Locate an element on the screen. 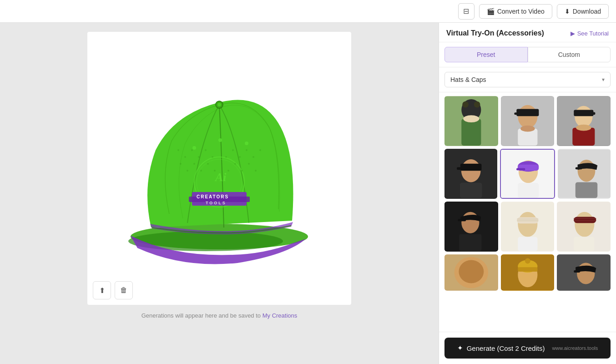 The width and height of the screenshot is (616, 364). upload-button: ⬆ is located at coordinates (102, 290).